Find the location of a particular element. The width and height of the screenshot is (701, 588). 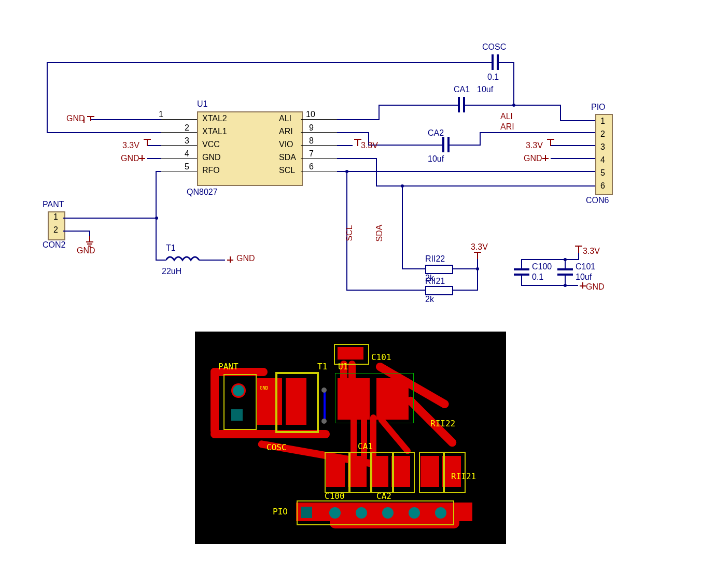

pcb-smd1 is located at coordinates (337, 472).